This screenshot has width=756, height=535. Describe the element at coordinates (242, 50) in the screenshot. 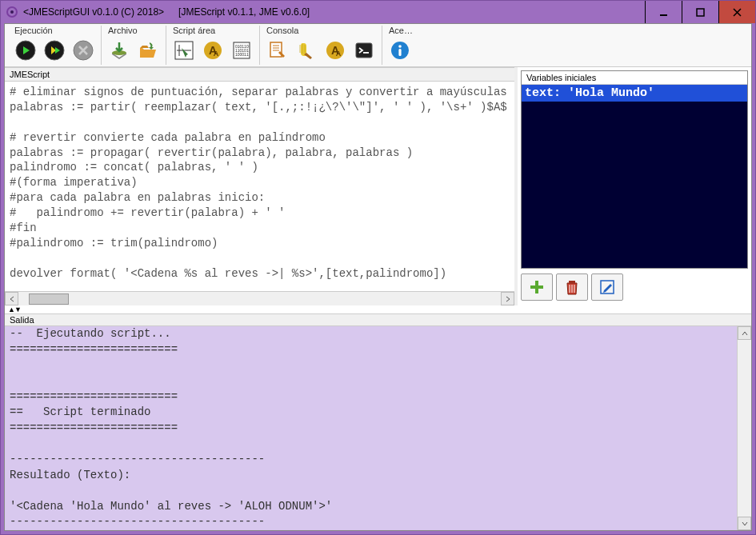

I see `binary-view-button: 010110110101100011` at that location.